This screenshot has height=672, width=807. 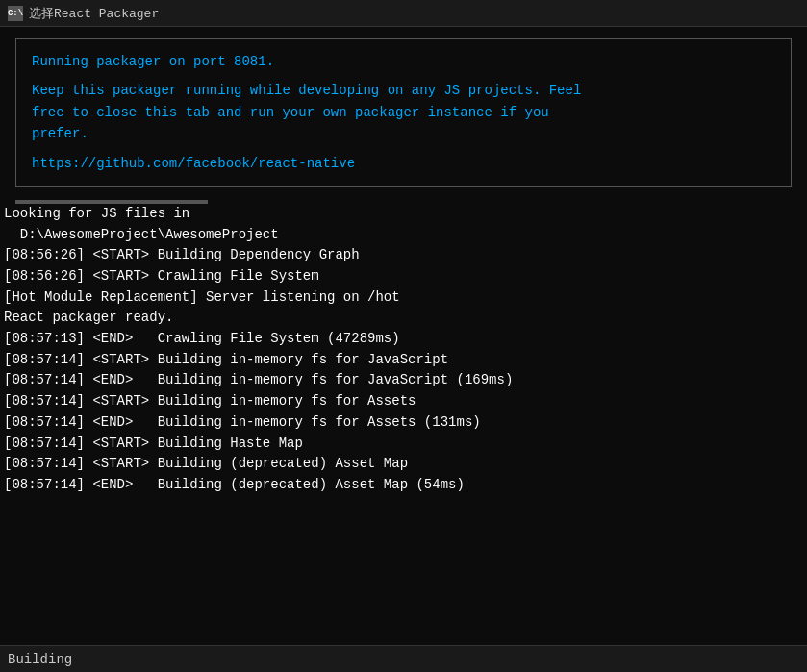 I want to click on info-line-2: Keep this packager running while develop…, so click(x=404, y=90).